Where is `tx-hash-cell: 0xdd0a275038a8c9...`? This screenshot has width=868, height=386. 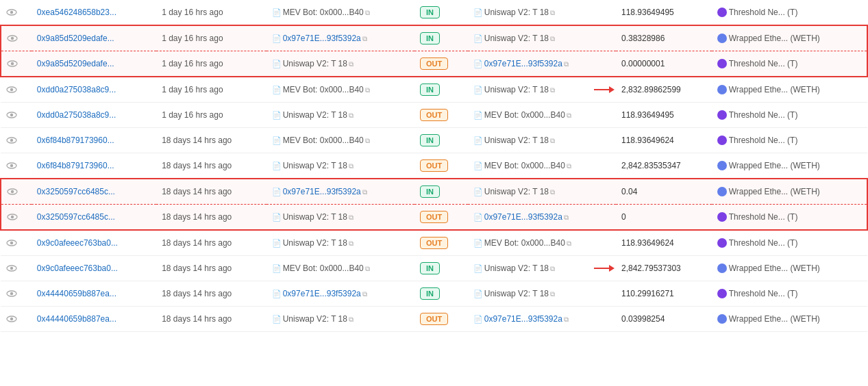 tx-hash-cell: 0xdd0a275038a8c9... is located at coordinates (94, 115).